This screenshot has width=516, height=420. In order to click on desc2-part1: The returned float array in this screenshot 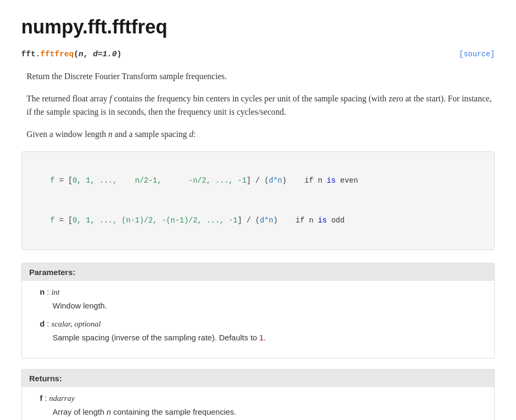, I will do `click(68, 99)`.